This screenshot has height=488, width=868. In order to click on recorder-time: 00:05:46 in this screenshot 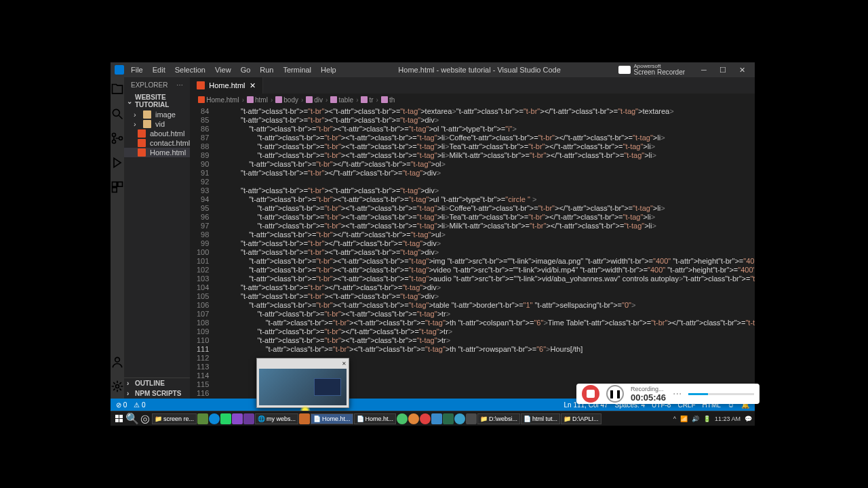, I will do `click(648, 397)`.